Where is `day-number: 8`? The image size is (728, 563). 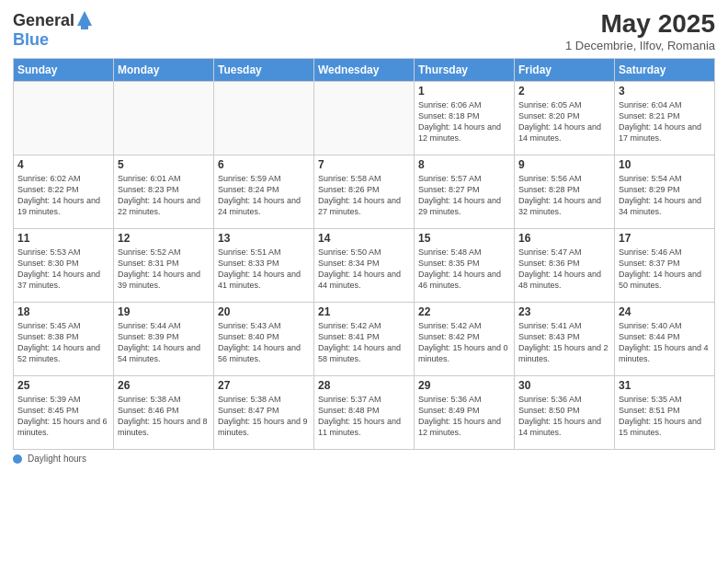
day-number: 8 is located at coordinates (464, 165).